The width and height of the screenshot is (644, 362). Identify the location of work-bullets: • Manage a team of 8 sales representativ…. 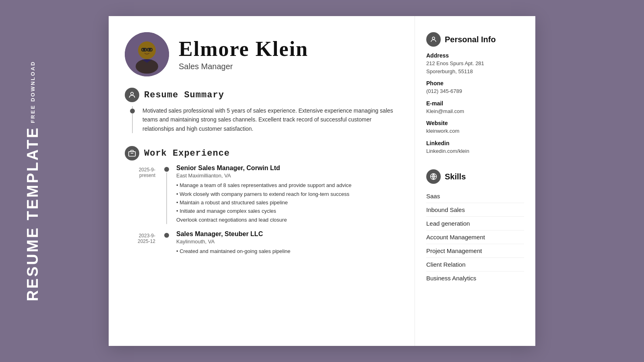
(288, 203).